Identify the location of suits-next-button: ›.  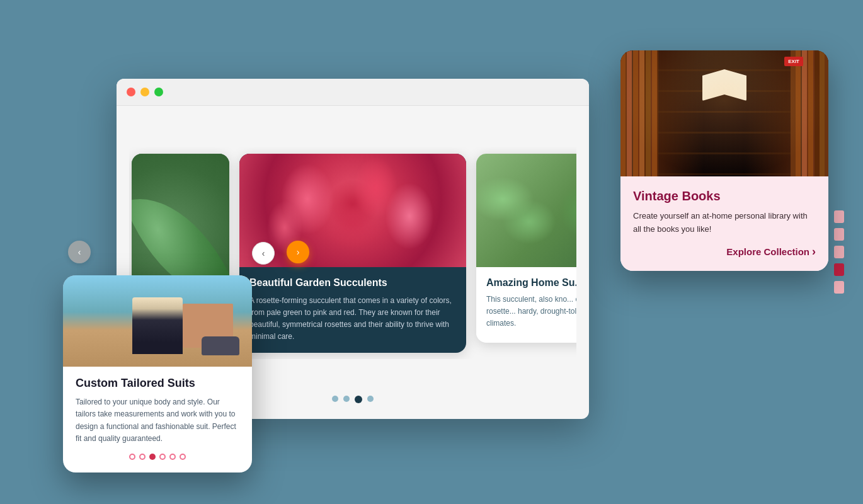
(298, 252).